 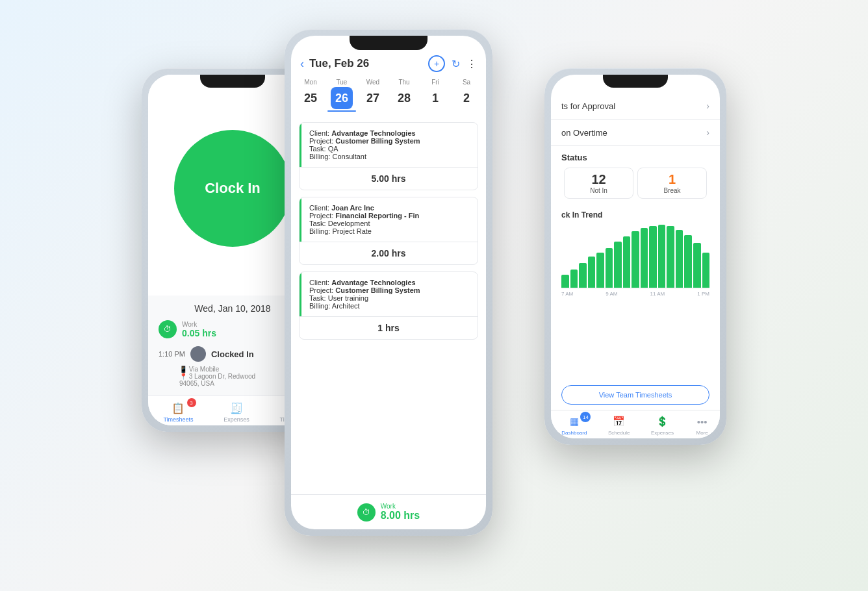 What do you see at coordinates (366, 64) in the screenshot?
I see `header-date: Tue, Feb 26` at bounding box center [366, 64].